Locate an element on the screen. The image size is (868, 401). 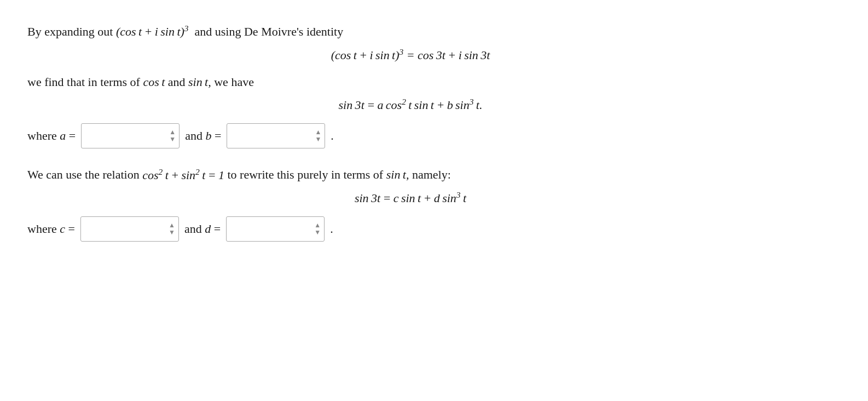
equation3-display: sin 3t = c sin t + d sin3 t is located at coordinates (410, 198).